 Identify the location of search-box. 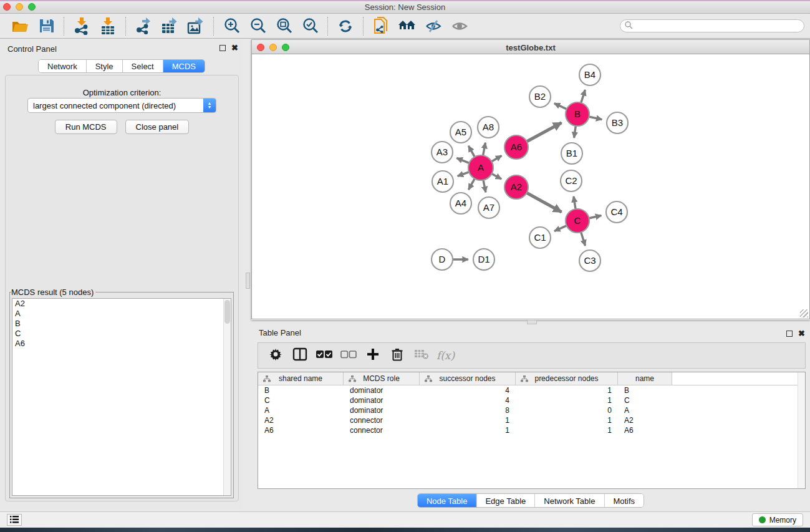
(712, 26).